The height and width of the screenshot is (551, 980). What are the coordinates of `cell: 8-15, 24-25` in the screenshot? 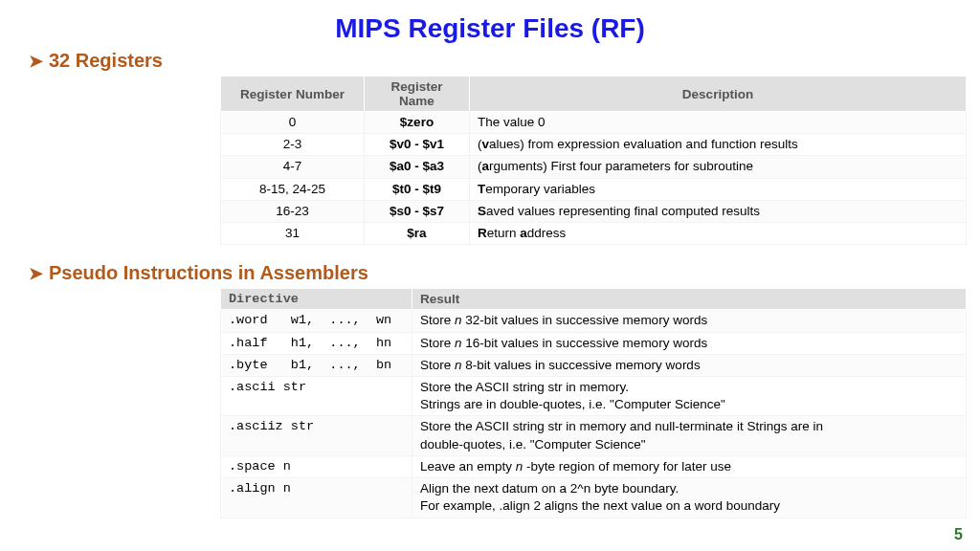 It's located at (293, 189).